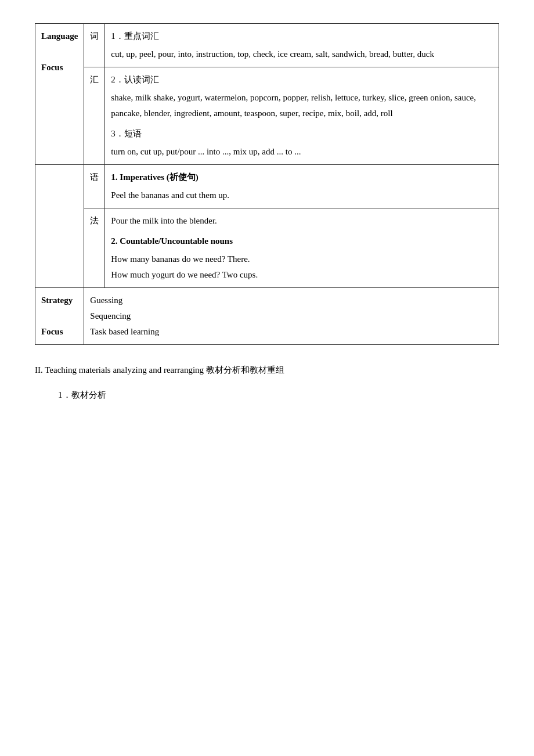 Image resolution: width=534 pixels, height=756 pixels. Describe the element at coordinates (302, 178) in the screenshot. I see `grammar-title1: 1. Imperatives (祈使句)` at that location.